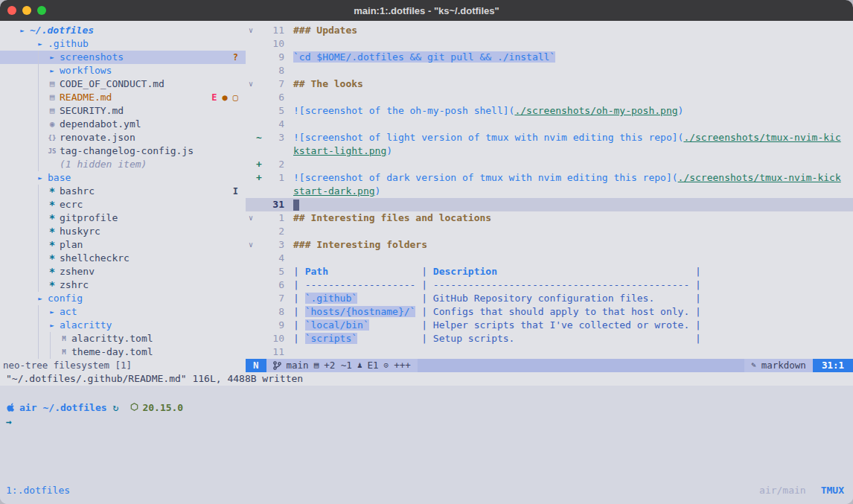 This screenshot has width=853, height=504. What do you see at coordinates (549, 218) in the screenshot?
I see `editor-line: ∨1## Interesting files and locations` at bounding box center [549, 218].